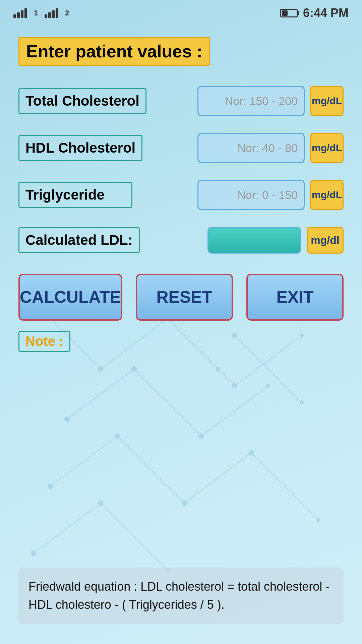  Describe the element at coordinates (327, 148) in the screenshot. I see `hdl-cholesterol-unit: mg/dL` at that location.